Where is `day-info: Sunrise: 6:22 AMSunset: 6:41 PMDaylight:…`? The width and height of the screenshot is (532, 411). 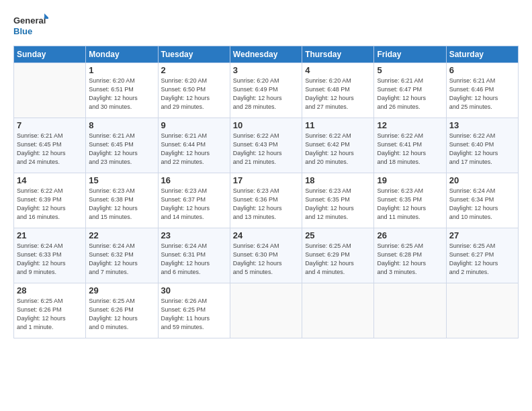
day-info: Sunrise: 6:22 AMSunset: 6:41 PMDaylight:… is located at coordinates (410, 149).